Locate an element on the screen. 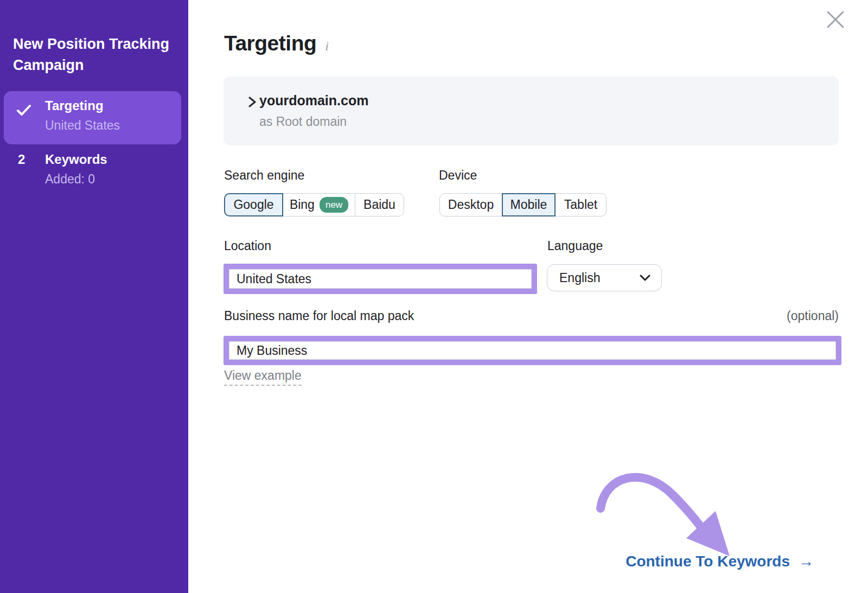 This screenshot has height=593, width=868. step-keywords-sublabel: Added: 0 is located at coordinates (70, 179).